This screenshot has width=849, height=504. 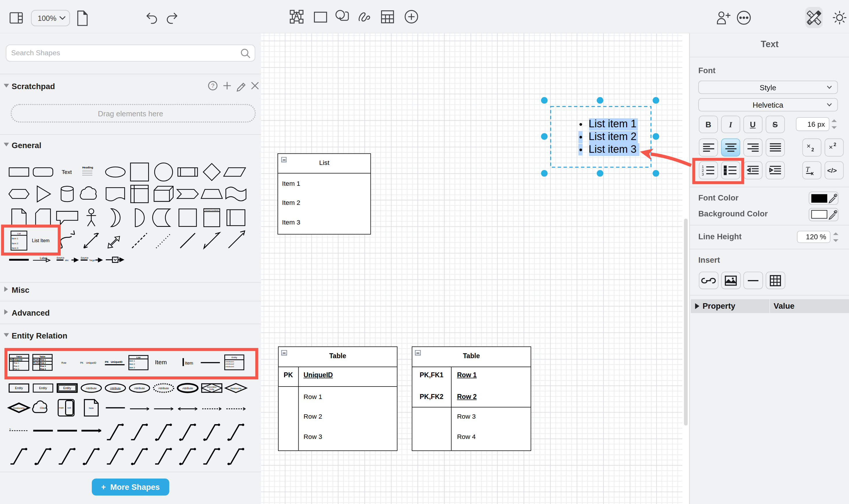 I want to click on svg-text: sub, so click(x=69, y=408).